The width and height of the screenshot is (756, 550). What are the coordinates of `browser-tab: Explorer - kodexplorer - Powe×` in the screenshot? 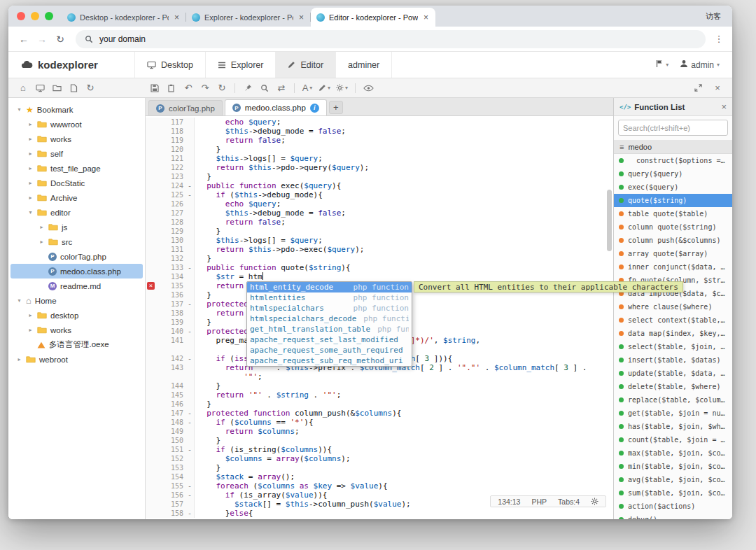 It's located at (248, 17).